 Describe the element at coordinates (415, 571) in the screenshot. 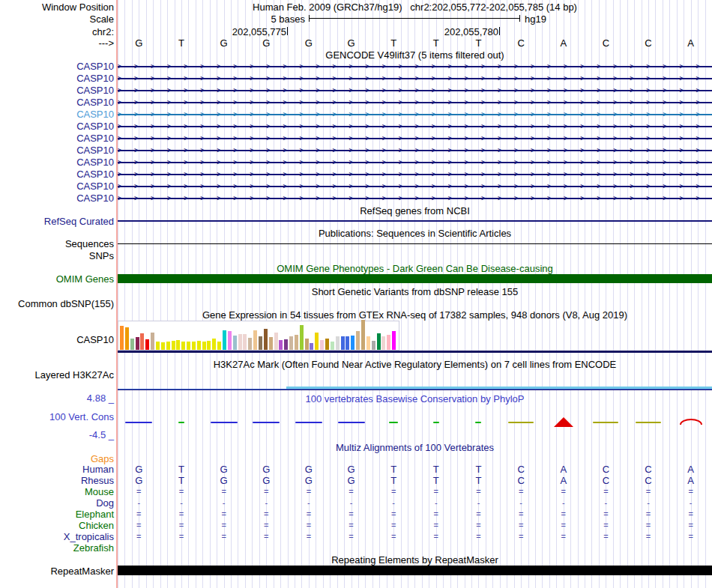

I see `repeatmasker-item` at that location.